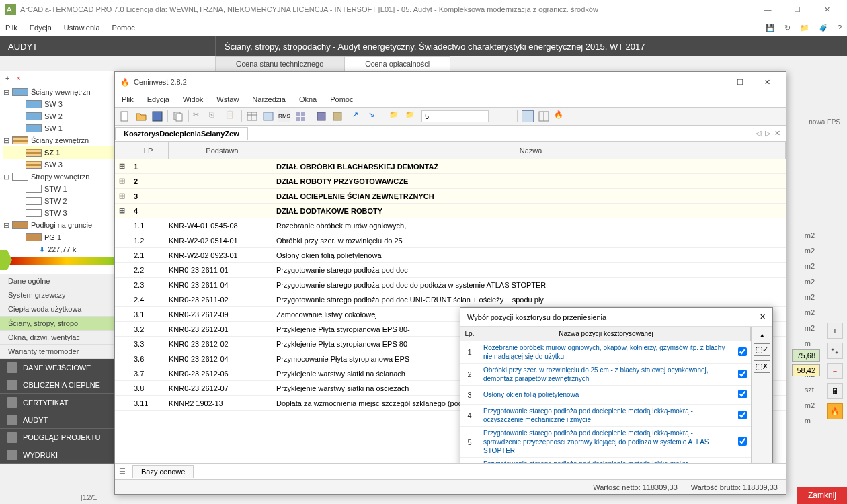  What do you see at coordinates (450, 211) in the screenshot?
I see `section-row: ⊞4DZIAŁ DODTAKOWE ROBOTY` at bounding box center [450, 211].